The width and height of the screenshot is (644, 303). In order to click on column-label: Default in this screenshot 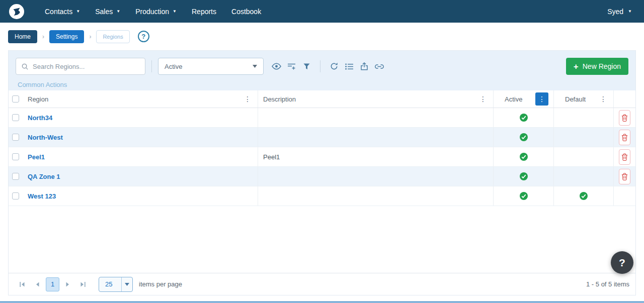, I will do `click(576, 99)`.